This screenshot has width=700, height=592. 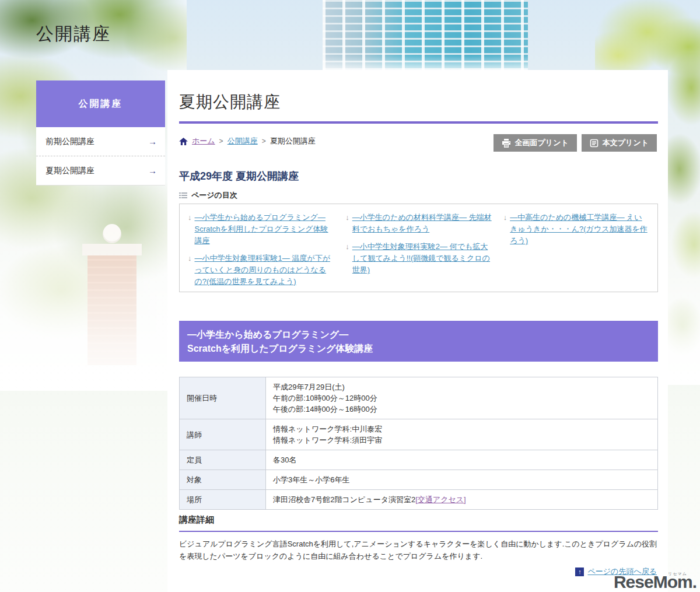 I want to click on sidebar-item-kaki-kouza: 夏期公開講座 →, so click(x=100, y=171).